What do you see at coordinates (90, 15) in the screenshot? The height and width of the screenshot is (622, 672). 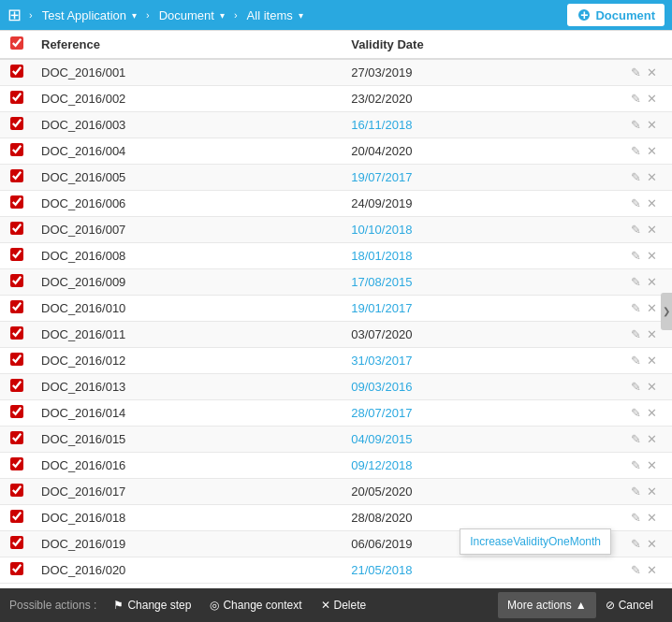 I see `breadcrumb-test-application: Test Application ▾` at bounding box center [90, 15].